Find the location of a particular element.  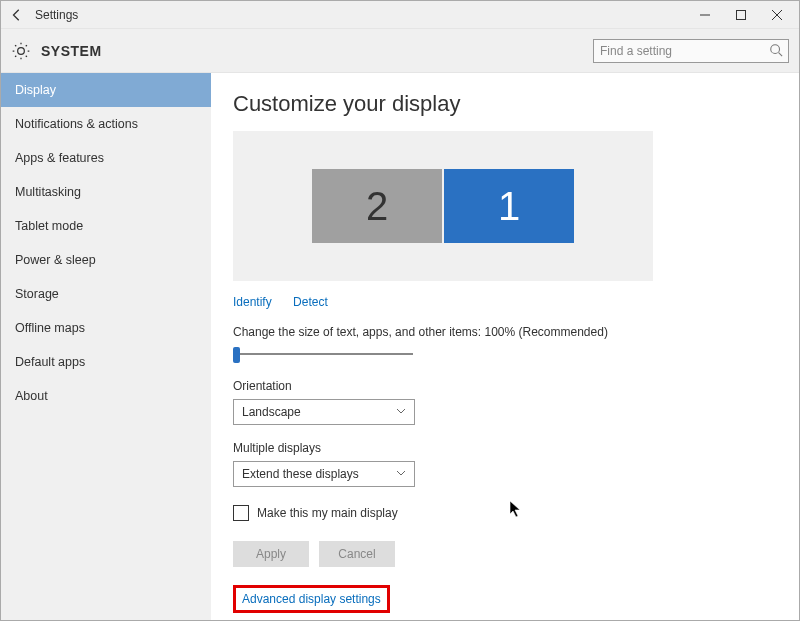

scale-label: Change the size of text, apps, and other… is located at coordinates (505, 332).